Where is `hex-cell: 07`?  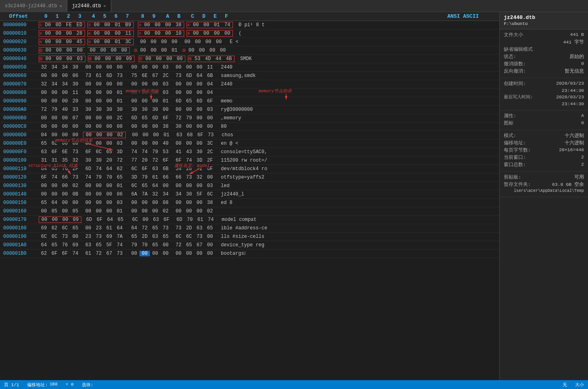 hex-cell: 07 is located at coordinates (75, 118).